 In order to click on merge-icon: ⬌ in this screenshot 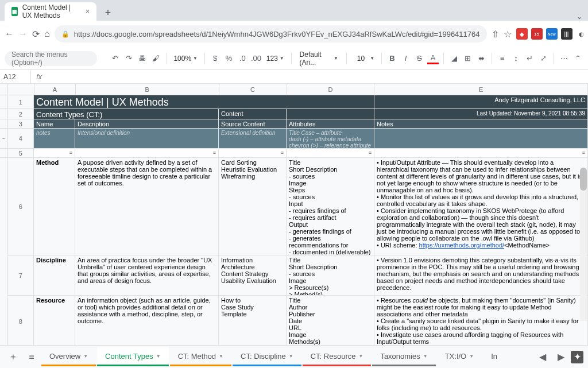, I will do `click(481, 59)`.